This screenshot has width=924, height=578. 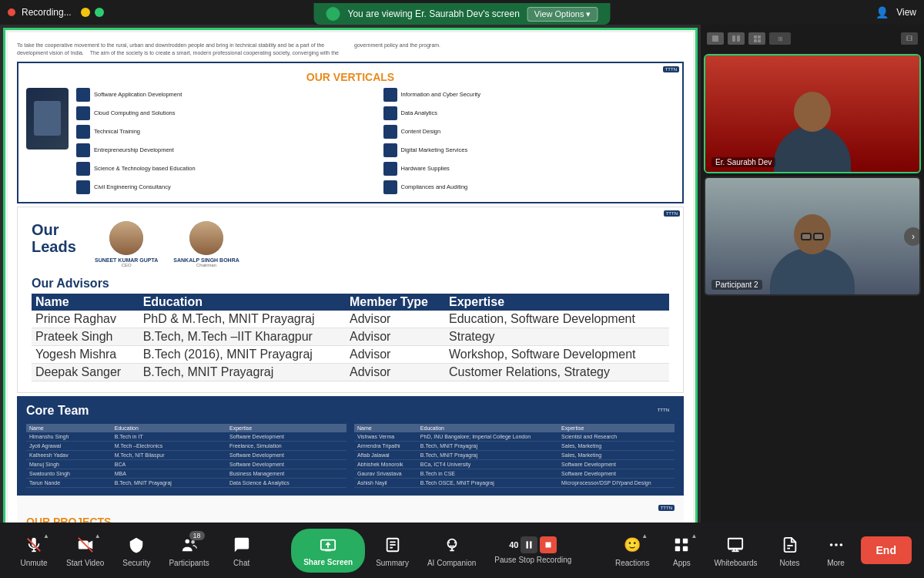 What do you see at coordinates (909, 39) in the screenshot?
I see `filmstrip-btn: 🎞` at bounding box center [909, 39].